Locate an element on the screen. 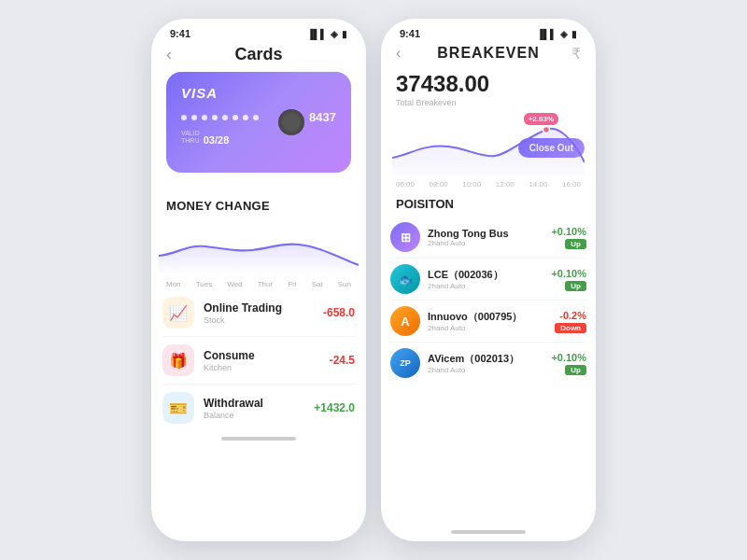  day-wed: Wed is located at coordinates (234, 284).